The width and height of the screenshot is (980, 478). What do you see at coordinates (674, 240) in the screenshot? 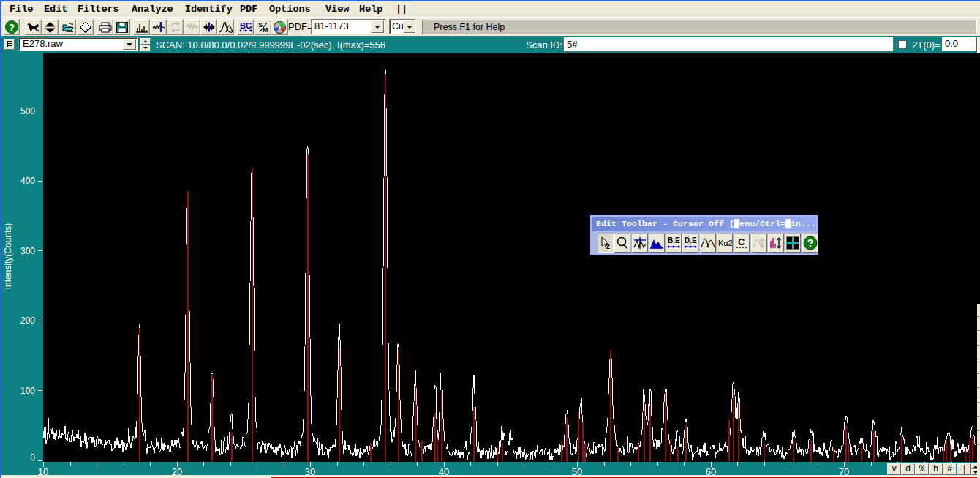
I see `svg-text: B.E` at bounding box center [674, 240].